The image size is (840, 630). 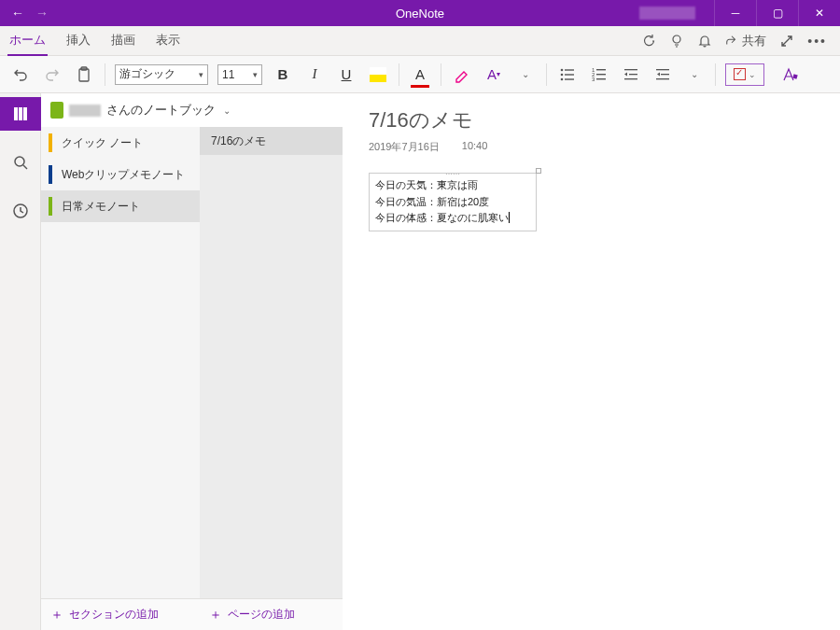 What do you see at coordinates (378, 75) in the screenshot?
I see `highlight-button` at bounding box center [378, 75].